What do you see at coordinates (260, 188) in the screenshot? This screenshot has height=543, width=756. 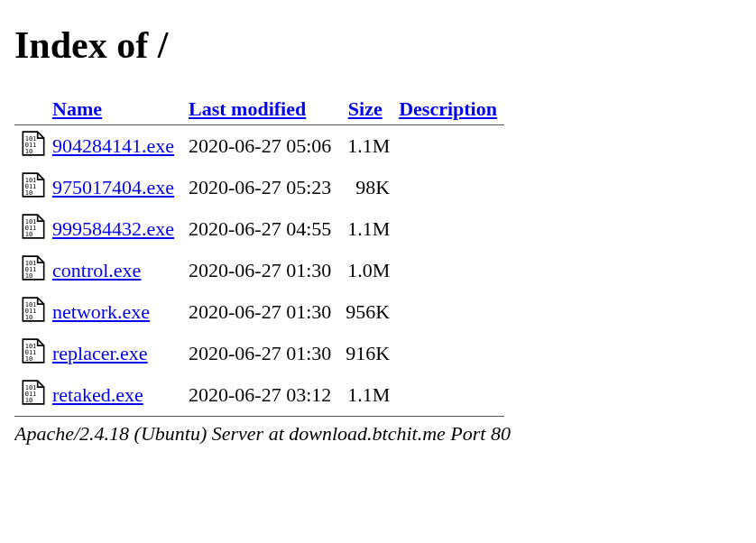 I see `file-modified: 2020-06-27 05:23` at bounding box center [260, 188].